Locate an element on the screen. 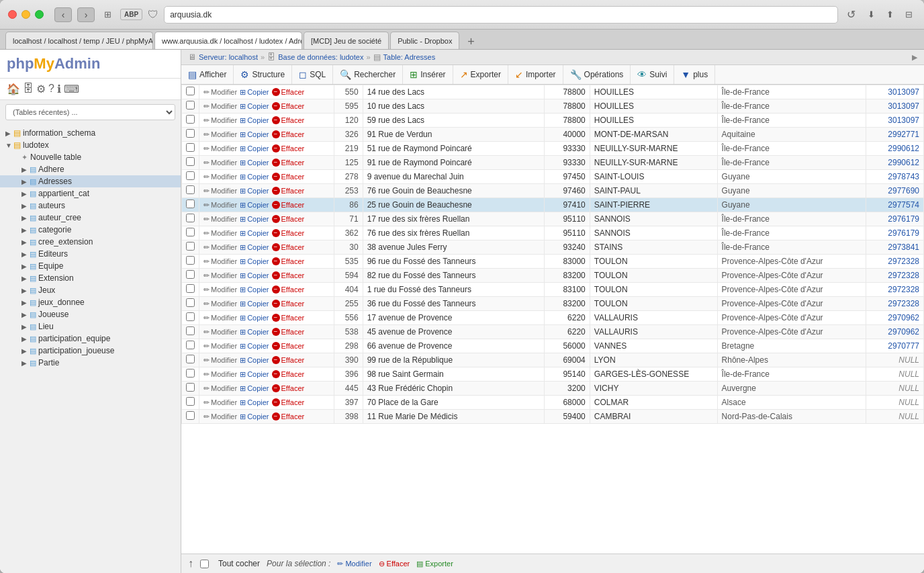 This screenshot has width=924, height=573. toolbar-sql: ◻ SQL is located at coordinates (313, 75).